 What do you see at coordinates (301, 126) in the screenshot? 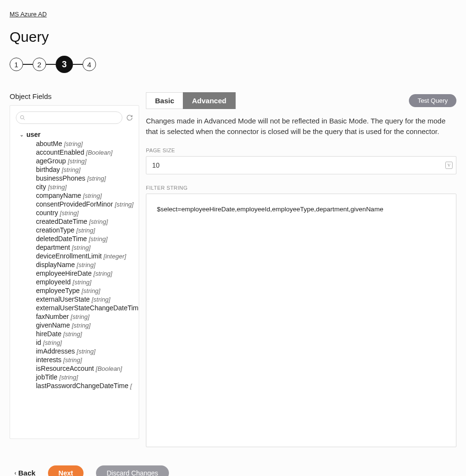
I see `mode-info-text: Changes made in Advanced Mode will not b…` at bounding box center [301, 126].